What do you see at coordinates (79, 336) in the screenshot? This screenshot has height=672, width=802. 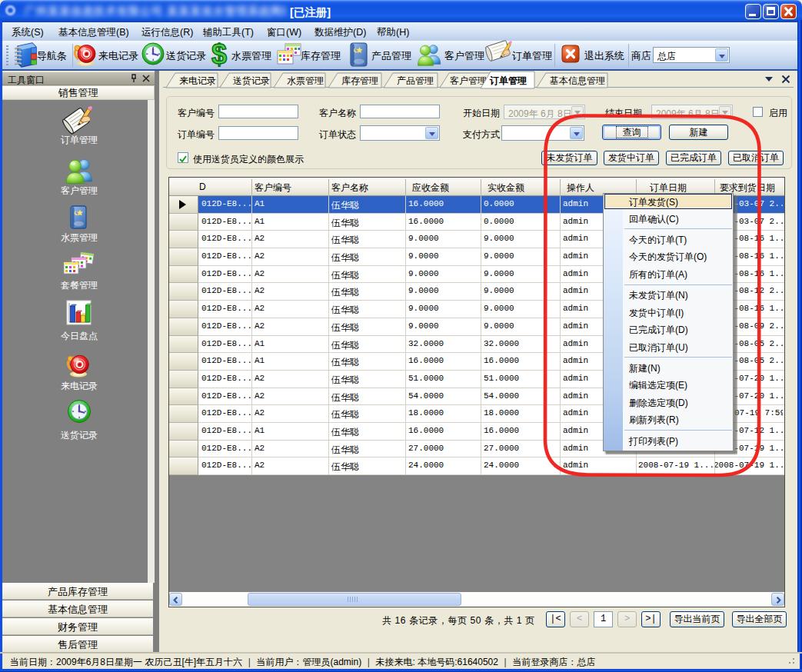 I see `svg-text: 今日盘点` at bounding box center [79, 336].